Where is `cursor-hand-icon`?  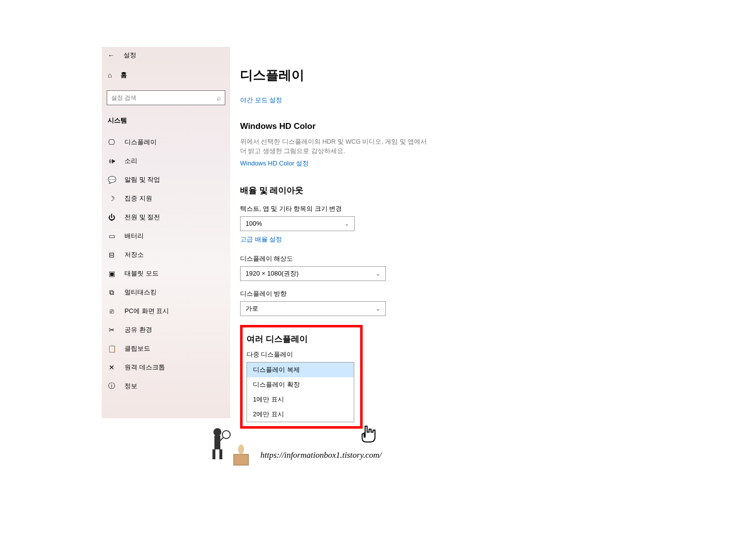 cursor-hand-icon is located at coordinates (368, 434).